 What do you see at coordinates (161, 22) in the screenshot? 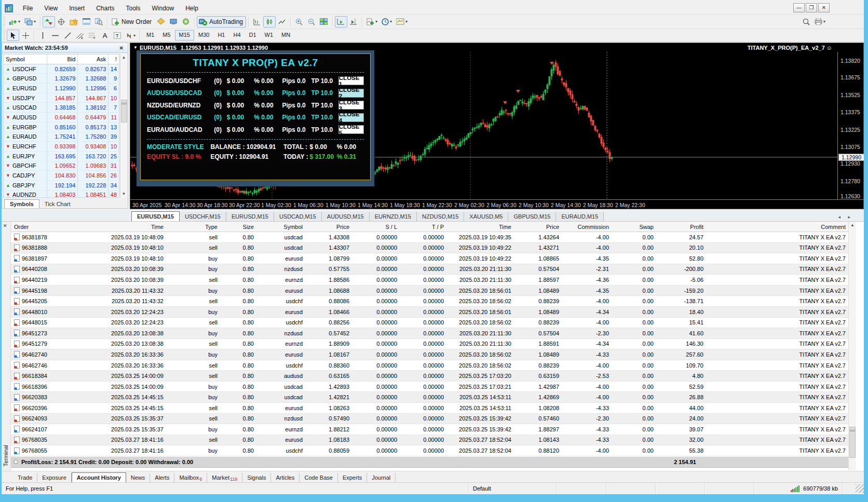
I see `metaeditor-button` at bounding box center [161, 22].